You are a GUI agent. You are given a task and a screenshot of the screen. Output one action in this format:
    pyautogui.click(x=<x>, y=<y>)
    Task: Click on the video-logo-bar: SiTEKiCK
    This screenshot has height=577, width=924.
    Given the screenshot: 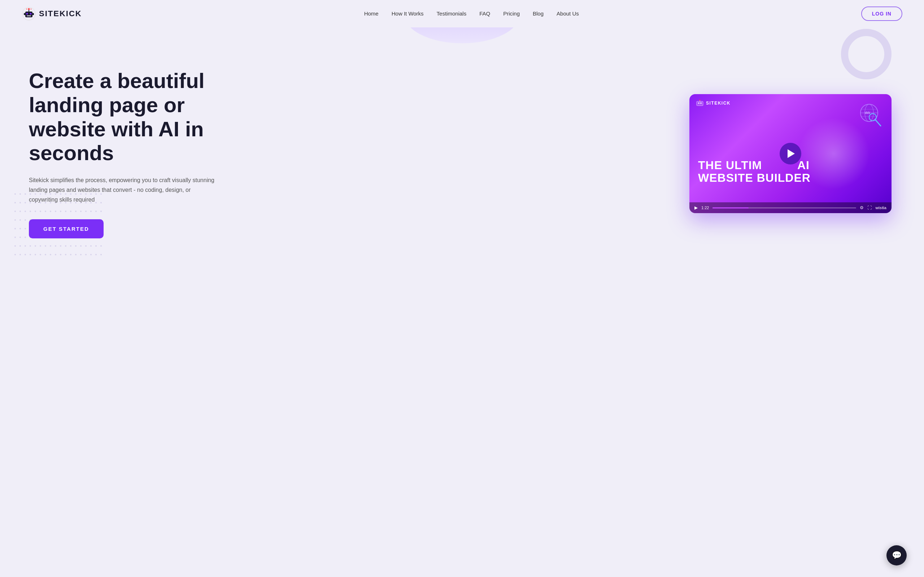 What is the action you would take?
    pyautogui.click(x=713, y=103)
    